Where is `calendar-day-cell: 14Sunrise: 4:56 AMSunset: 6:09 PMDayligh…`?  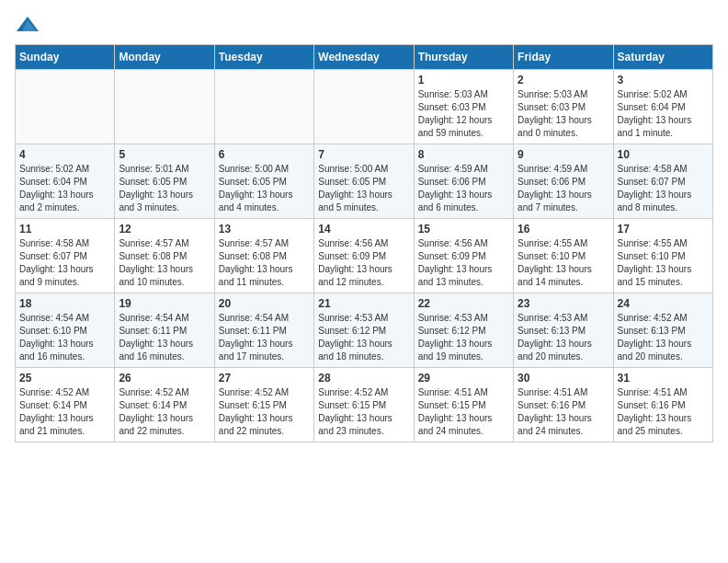
calendar-day-cell: 14Sunrise: 4:56 AMSunset: 6:09 PMDayligh… is located at coordinates (364, 256).